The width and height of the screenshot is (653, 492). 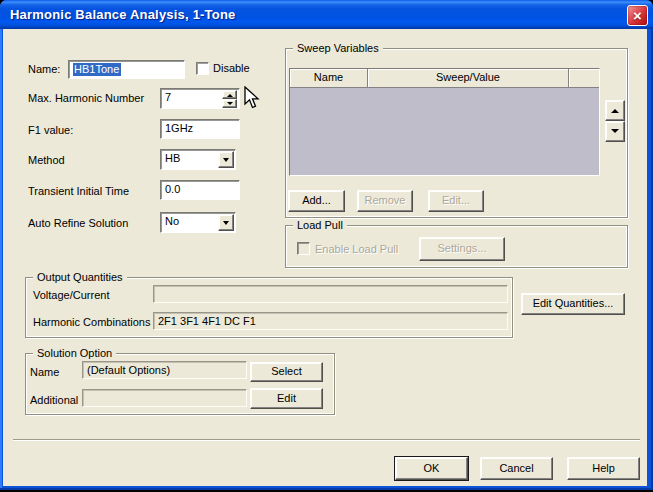 What do you see at coordinates (573, 304) in the screenshot?
I see `edit-quantities-button: Edit Quantities...` at bounding box center [573, 304].